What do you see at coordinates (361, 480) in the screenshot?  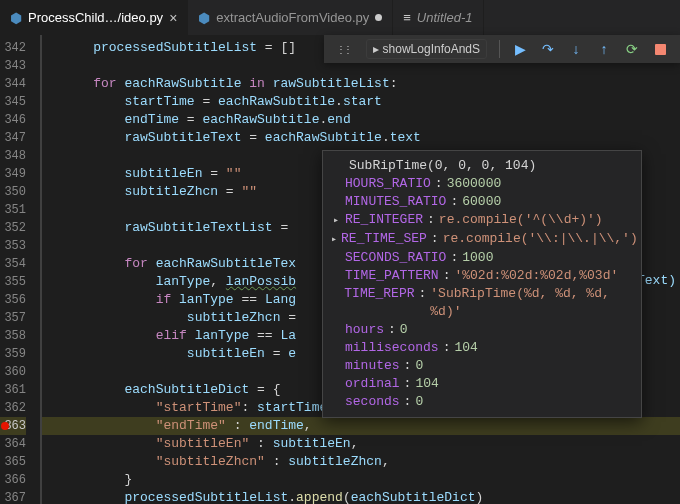 I see `code-line: }` at bounding box center [361, 480].